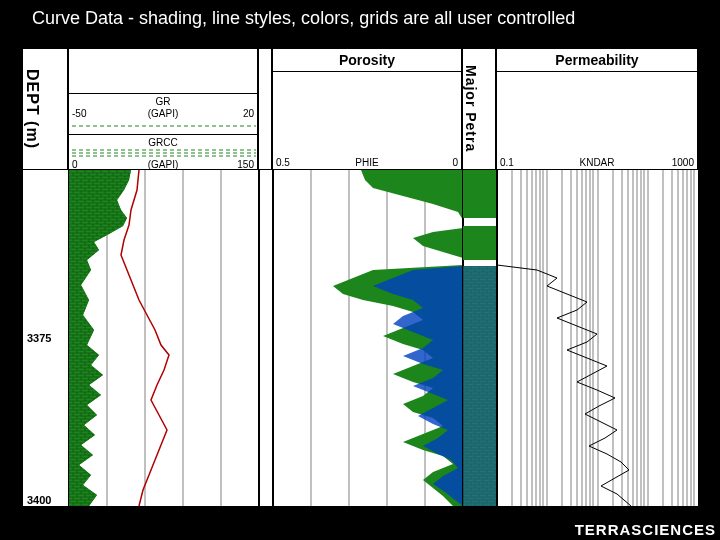 This screenshot has width=720, height=540. I want to click on phie-right: 0, so click(455, 162).